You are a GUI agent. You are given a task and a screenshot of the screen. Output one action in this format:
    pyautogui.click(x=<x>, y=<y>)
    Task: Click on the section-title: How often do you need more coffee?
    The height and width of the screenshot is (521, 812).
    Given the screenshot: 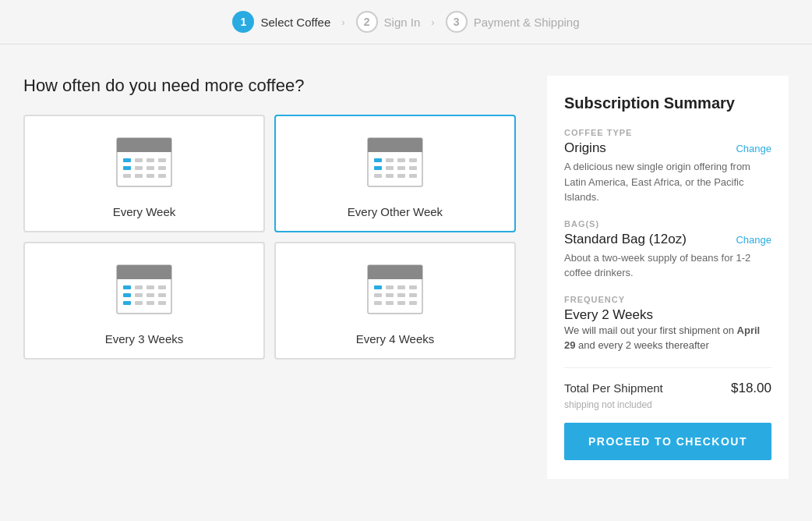 What is the action you would take?
    pyautogui.click(x=270, y=86)
    